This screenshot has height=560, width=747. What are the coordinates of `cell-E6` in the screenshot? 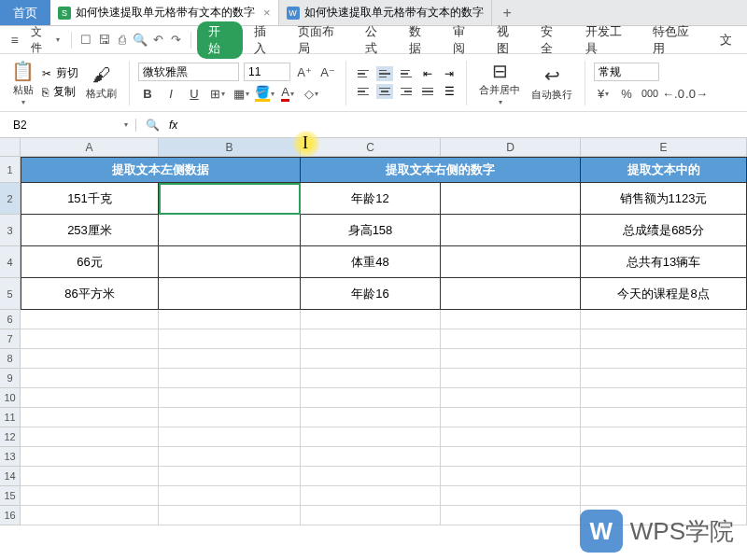 It's located at (664, 319).